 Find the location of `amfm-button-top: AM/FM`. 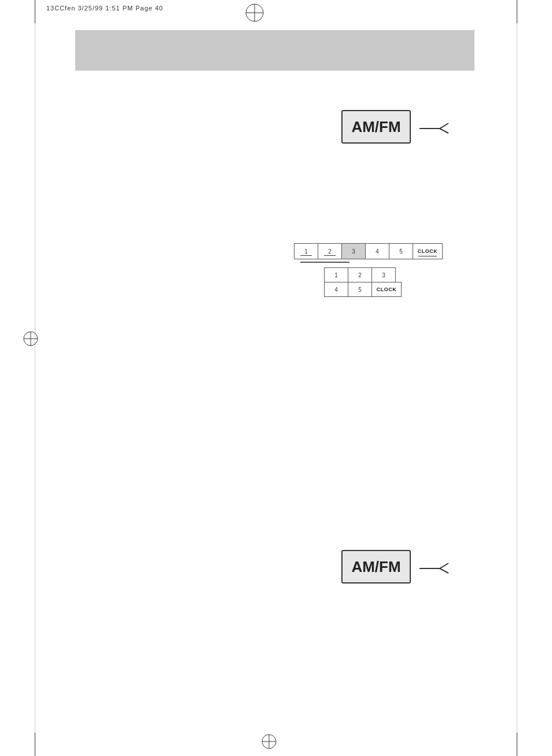

amfm-button-top: AM/FM is located at coordinates (376, 127).